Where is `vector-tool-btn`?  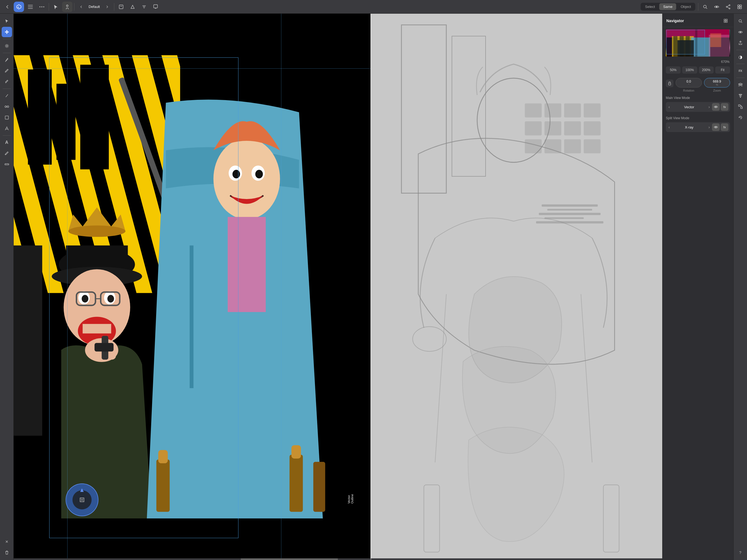
vector-tool-btn is located at coordinates (7, 128).